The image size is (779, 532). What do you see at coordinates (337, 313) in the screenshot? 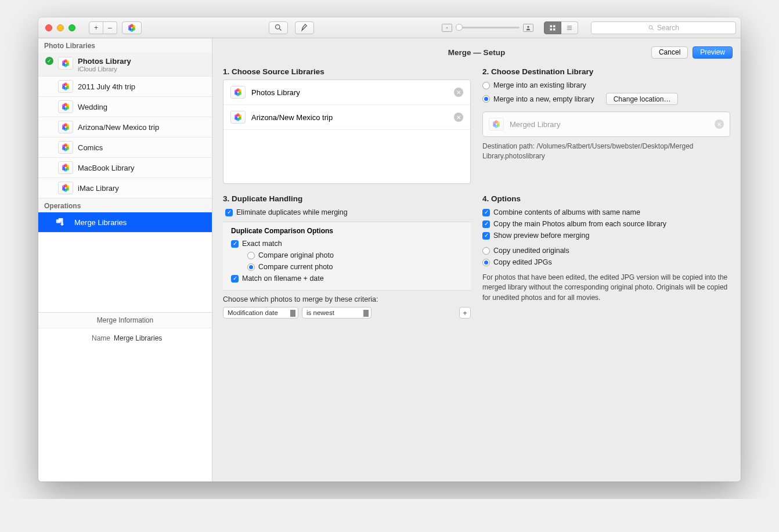
I see `criteria-operator-select: is newest▴▾` at bounding box center [337, 313].